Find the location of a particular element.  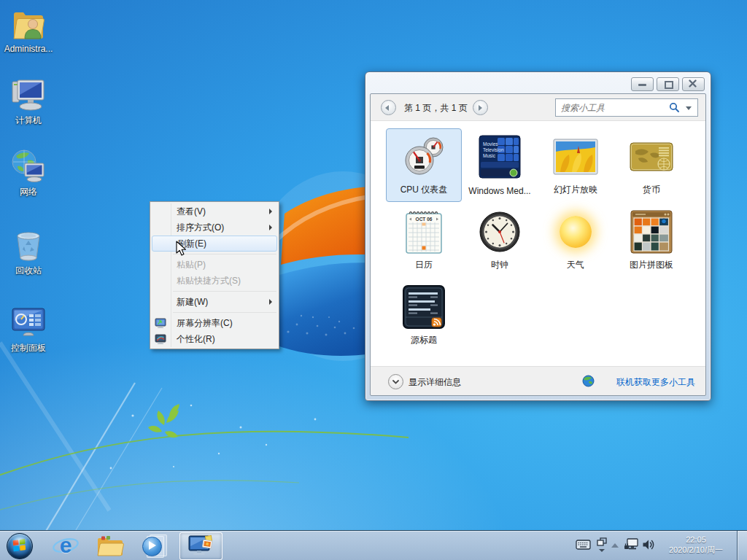

svg-text: Music is located at coordinates (489, 156).